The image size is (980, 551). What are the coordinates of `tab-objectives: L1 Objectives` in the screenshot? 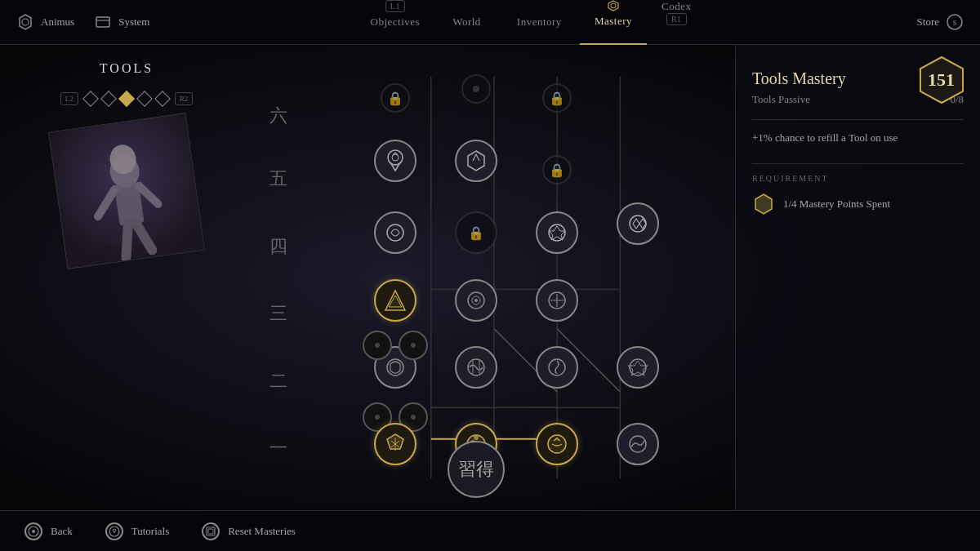 It's located at (395, 23).